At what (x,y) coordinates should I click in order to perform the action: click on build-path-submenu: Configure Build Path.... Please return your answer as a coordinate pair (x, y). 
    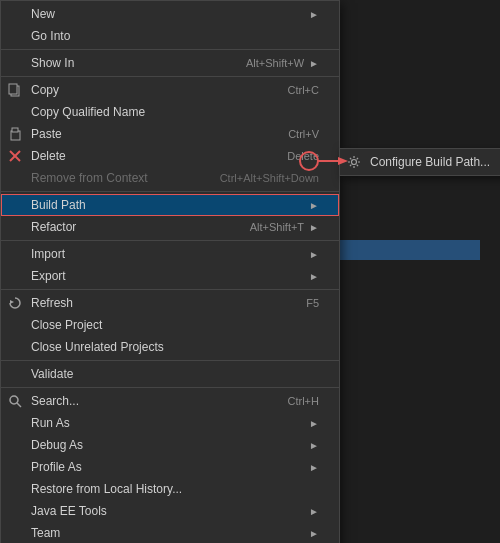
    Looking at the image, I should click on (420, 162).